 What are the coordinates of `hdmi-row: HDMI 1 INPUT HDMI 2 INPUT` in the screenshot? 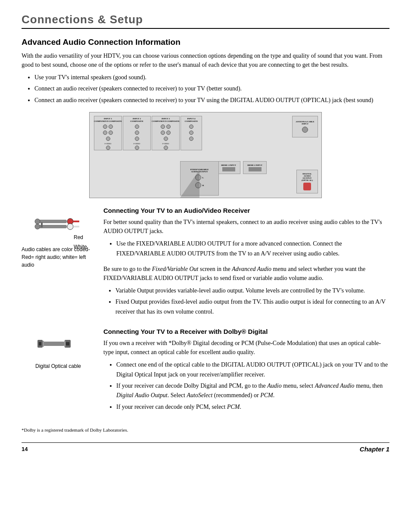 It's located at (242, 168).